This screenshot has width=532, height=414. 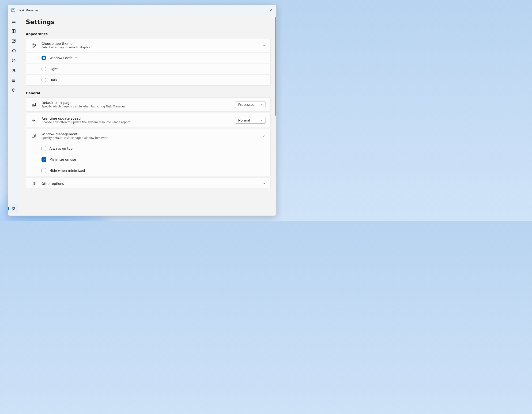 I want to click on radio-windows-default: Windows default, so click(x=148, y=58).